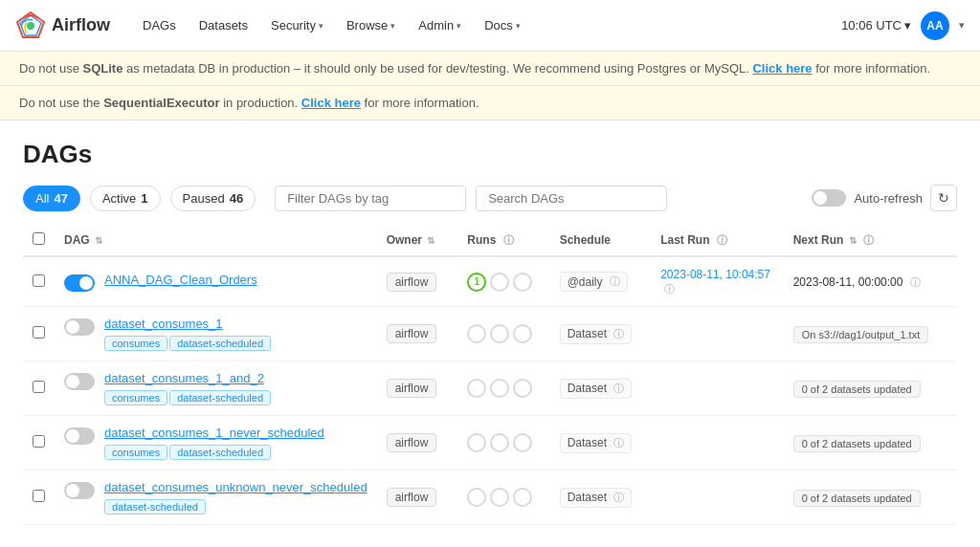 The height and width of the screenshot is (547, 980). I want to click on filter-active-button: Active 1, so click(125, 199).